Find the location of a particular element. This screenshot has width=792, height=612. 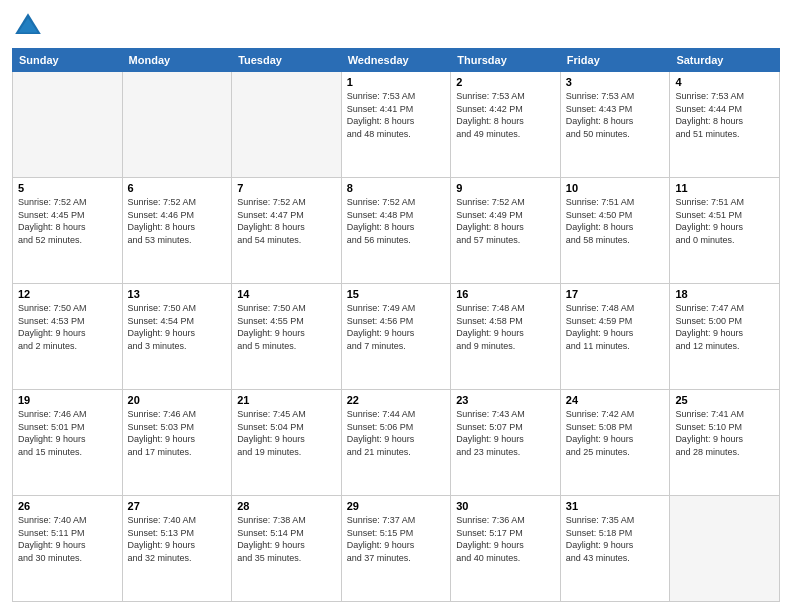

day-info: Sunrise: 7:52 AMSunset: 4:46 PMDaylight:… is located at coordinates (178, 221).